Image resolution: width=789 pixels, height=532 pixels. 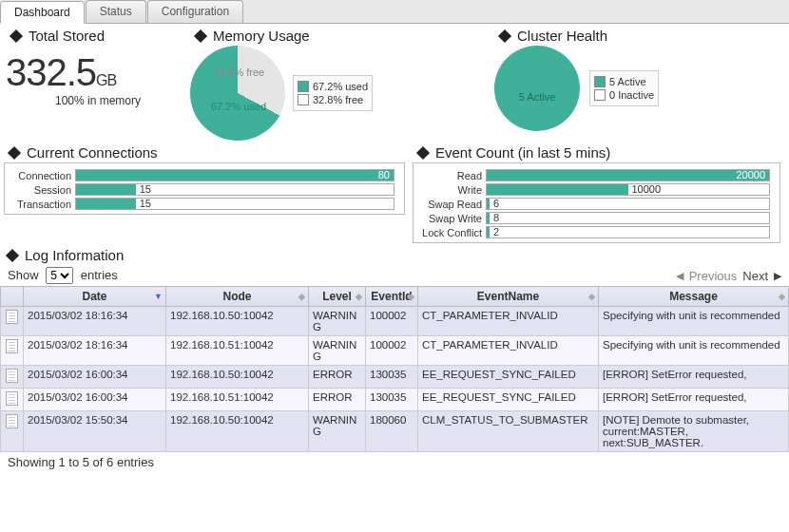 What do you see at coordinates (67, 36) in the screenshot?
I see `total-stored-title-text: Total Stored` at bounding box center [67, 36].